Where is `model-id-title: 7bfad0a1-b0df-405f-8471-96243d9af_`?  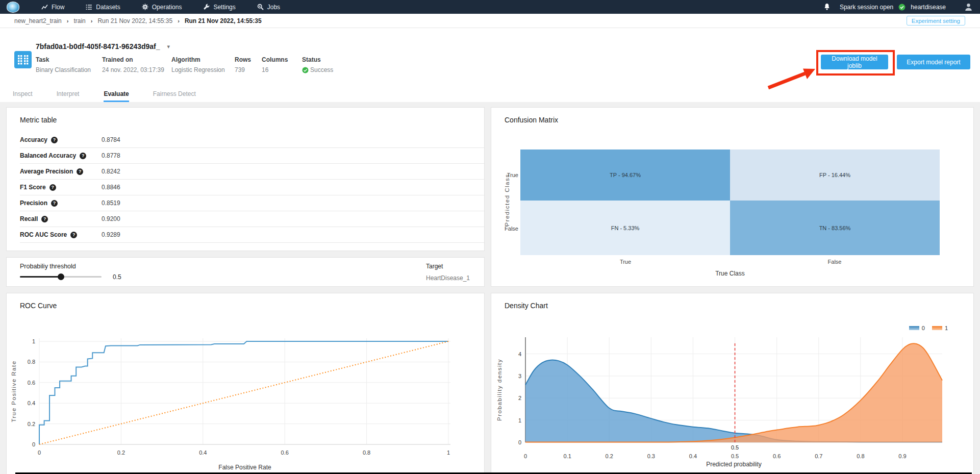 model-id-title: 7bfad0a1-b0df-405f-8471-96243d9af_ is located at coordinates (98, 46).